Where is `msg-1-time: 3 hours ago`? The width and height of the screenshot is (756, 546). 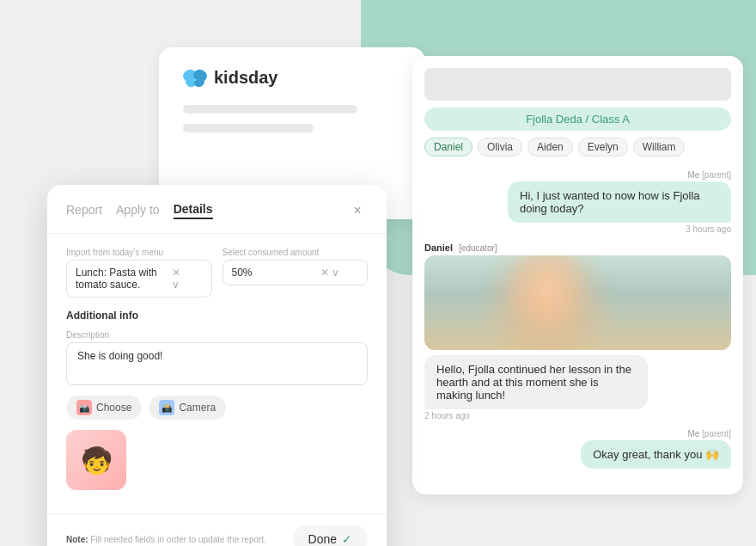 msg-1-time: 3 hours ago is located at coordinates (708, 229).